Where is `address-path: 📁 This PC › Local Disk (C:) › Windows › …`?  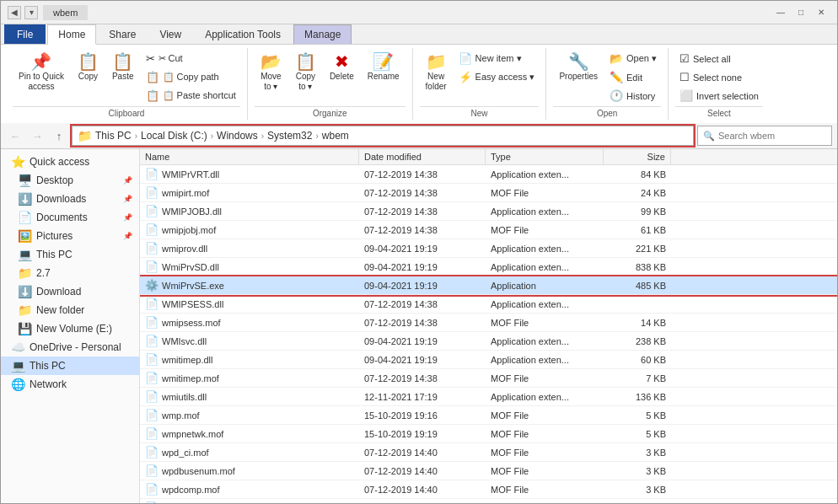 address-path: 📁 This PC › Local Disk (C:) › Windows › … is located at coordinates (383, 136).